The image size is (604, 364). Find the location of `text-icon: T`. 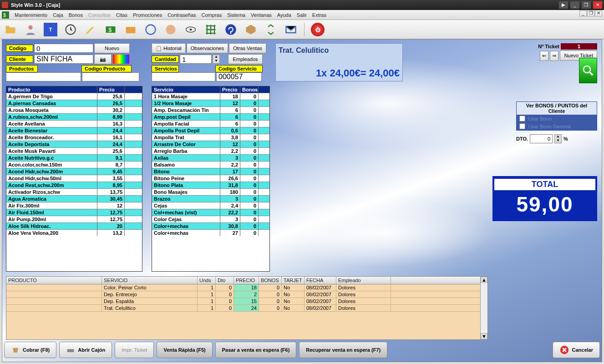

text-icon: T is located at coordinates (51, 30).